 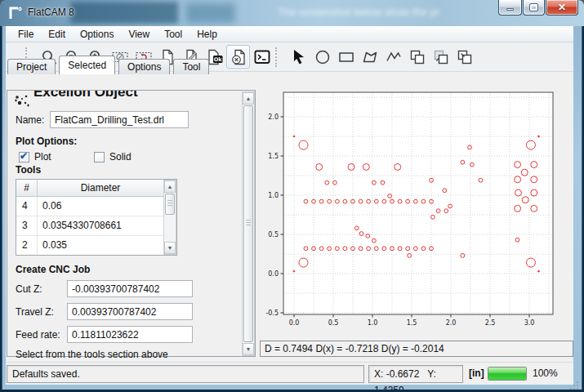 I want to click on panel-title-clip: Excellon Object, so click(x=123, y=99).